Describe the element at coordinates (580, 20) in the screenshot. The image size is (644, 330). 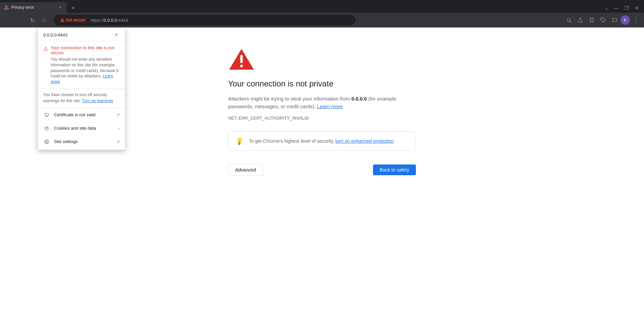
I see `share-icon` at that location.